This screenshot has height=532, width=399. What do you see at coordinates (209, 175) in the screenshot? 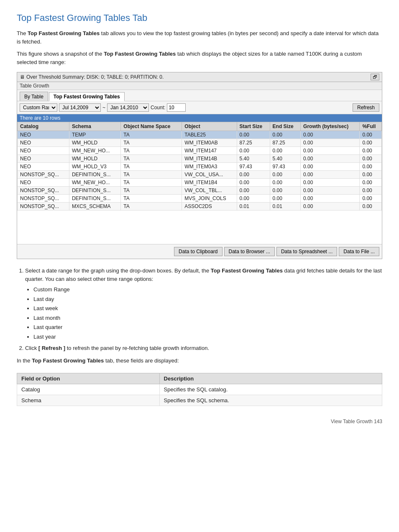
I see `table-cell: VW_COL_USA...` at bounding box center [209, 175].